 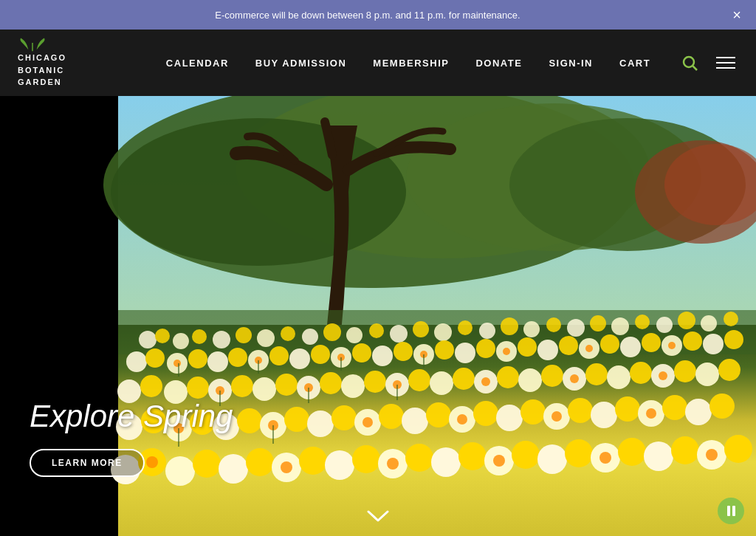 I want to click on nav-buy-admission: BUY ADMISSION, so click(x=301, y=63).